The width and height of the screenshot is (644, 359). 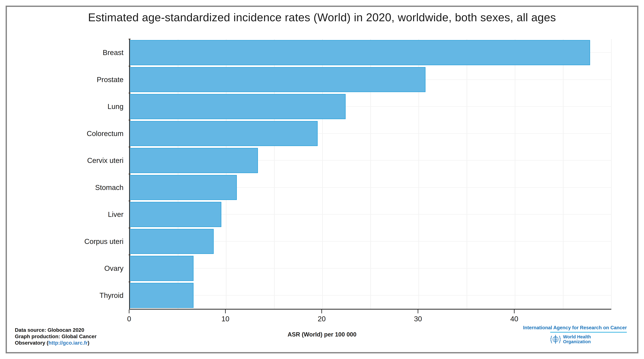 What do you see at coordinates (570, 339) in the screenshot?
I see `who-logo: World Health Organization` at bounding box center [570, 339].